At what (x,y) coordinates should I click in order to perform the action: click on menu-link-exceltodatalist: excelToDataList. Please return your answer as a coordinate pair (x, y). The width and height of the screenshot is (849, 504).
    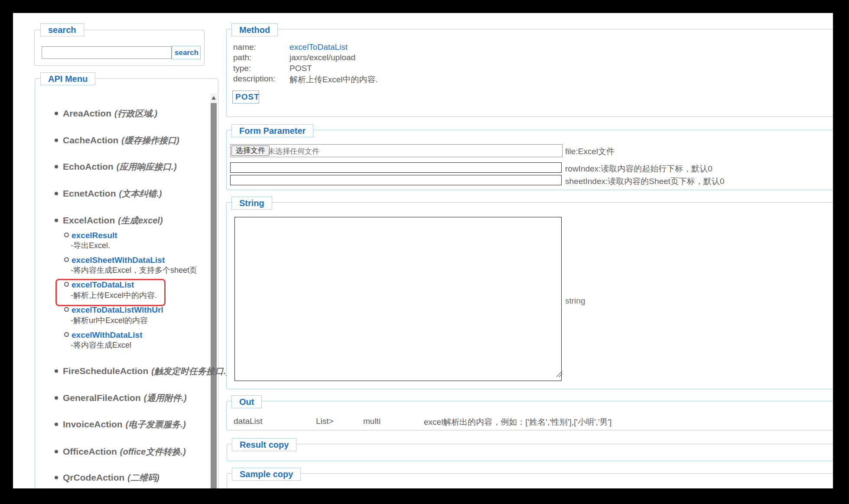
    Looking at the image, I should click on (99, 285).